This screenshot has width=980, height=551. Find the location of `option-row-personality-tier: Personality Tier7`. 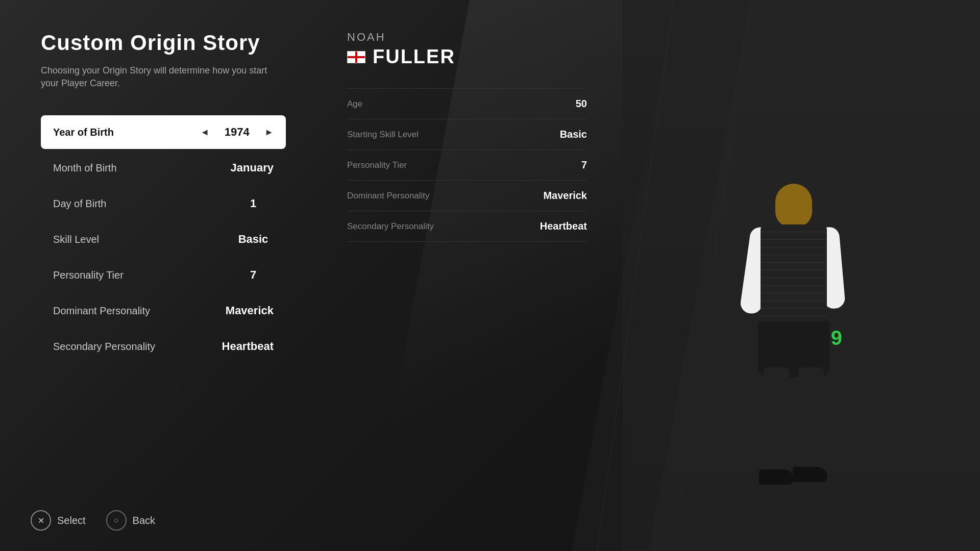

option-row-personality-tier: Personality Tier7 is located at coordinates (163, 275).